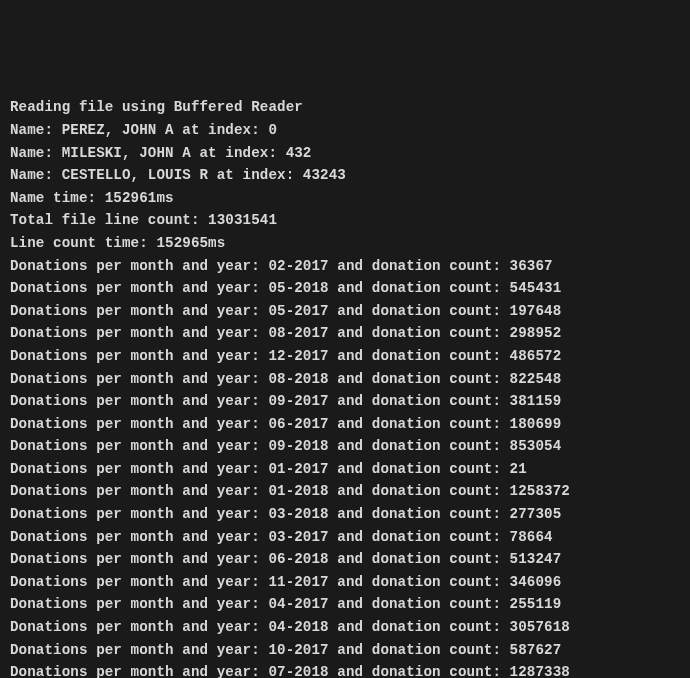  What do you see at coordinates (345, 176) in the screenshot?
I see `output-line: Name: CESTELLO, LOUIS R at index: 43243` at bounding box center [345, 176].